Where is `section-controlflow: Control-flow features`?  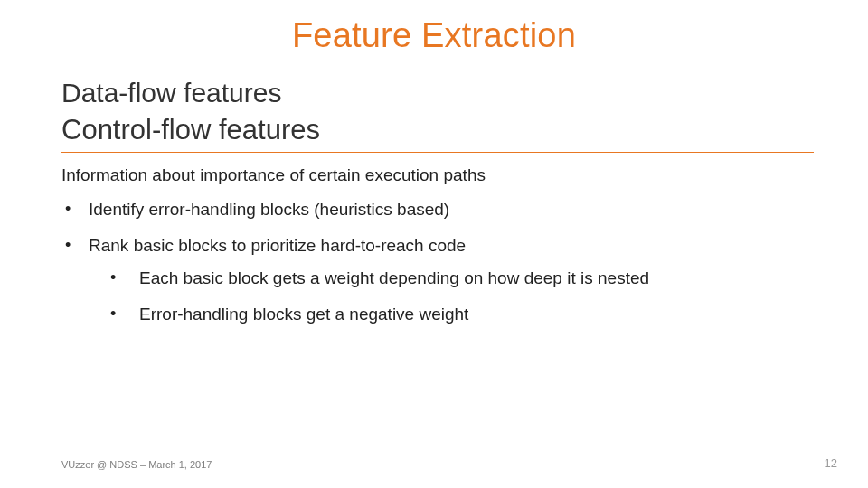
section-controlflow: Control-flow features is located at coordinates (438, 130).